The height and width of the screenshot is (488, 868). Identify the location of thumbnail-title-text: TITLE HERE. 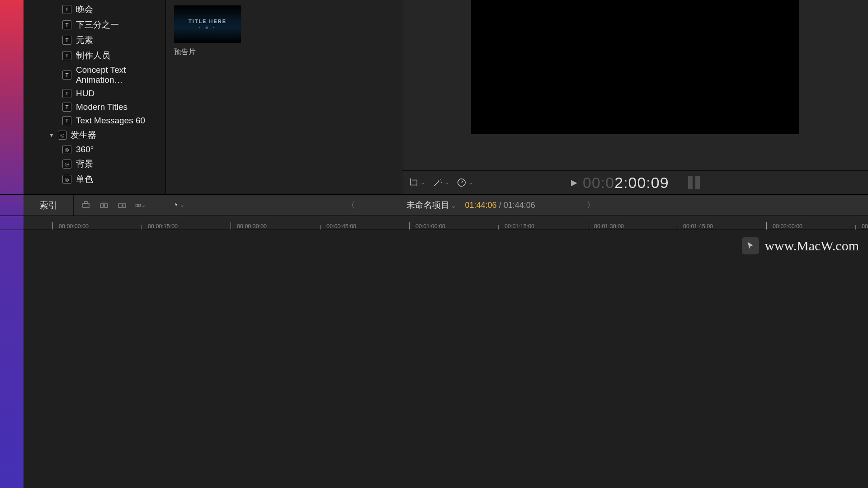
(208, 21).